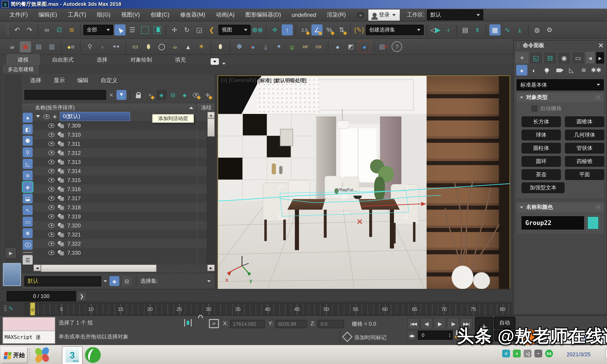 This screenshot has height=364, width=607. I want to click on filter-helpers-icon: ◺, so click(28, 164).